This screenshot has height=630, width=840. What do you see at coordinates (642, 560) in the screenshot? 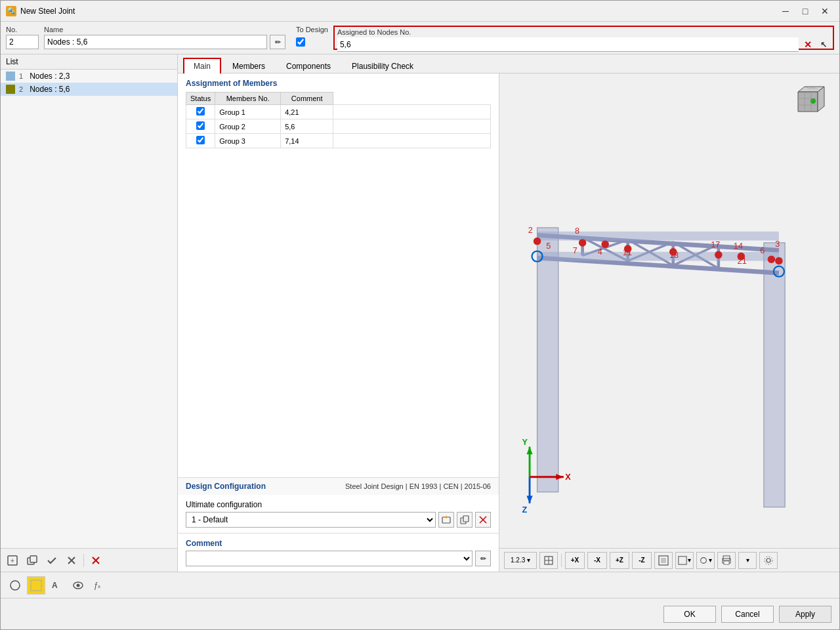
I see `view-minus-z-button: -Z` at bounding box center [642, 560].